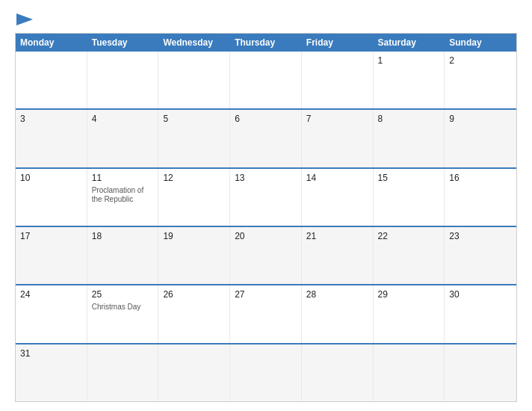 Image resolution: width=532 pixels, height=411 pixels. What do you see at coordinates (266, 138) in the screenshot?
I see `calendar-cell: 6` at bounding box center [266, 138].